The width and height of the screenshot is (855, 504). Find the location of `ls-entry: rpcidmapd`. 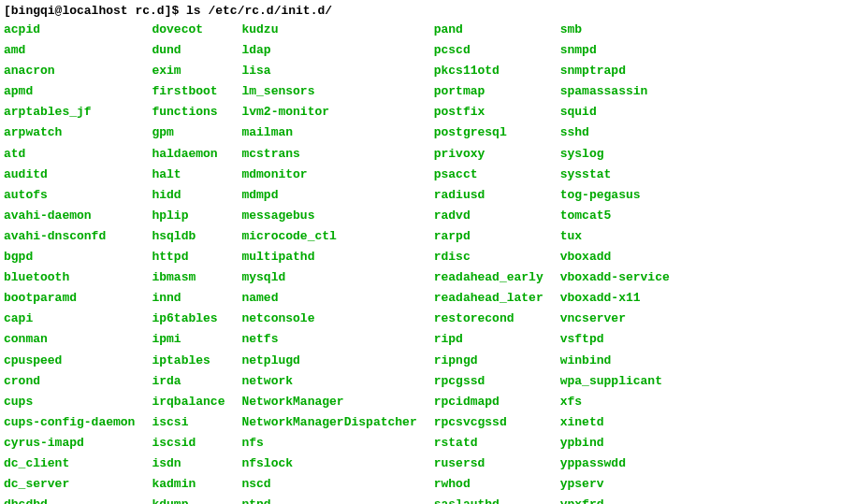

ls-entry: rpcidmapd is located at coordinates (488, 402).